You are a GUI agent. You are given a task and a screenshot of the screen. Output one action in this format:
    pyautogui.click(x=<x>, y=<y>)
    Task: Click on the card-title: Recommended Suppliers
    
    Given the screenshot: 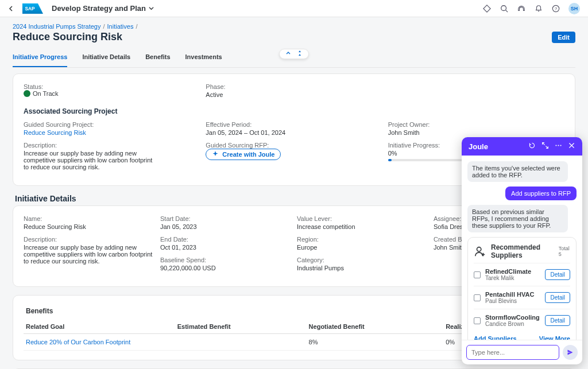 What is the action you would take?
    pyautogui.click(x=523, y=251)
    